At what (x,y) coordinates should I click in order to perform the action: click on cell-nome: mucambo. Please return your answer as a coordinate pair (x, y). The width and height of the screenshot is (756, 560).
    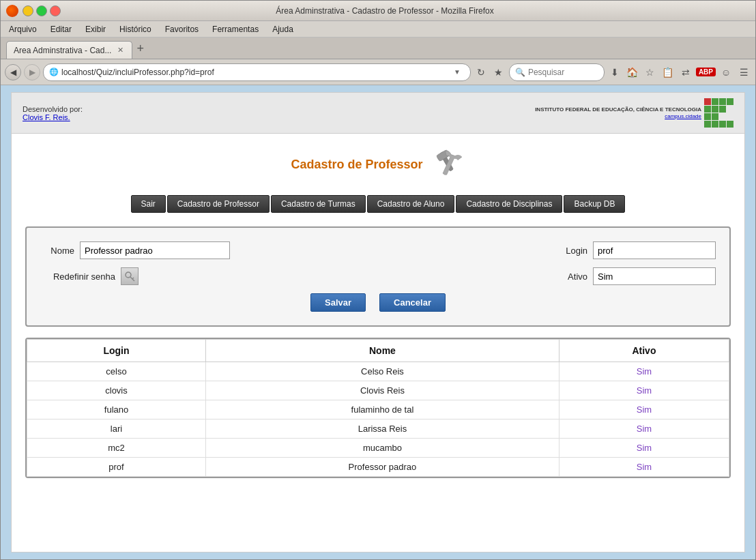
    Looking at the image, I should click on (383, 448).